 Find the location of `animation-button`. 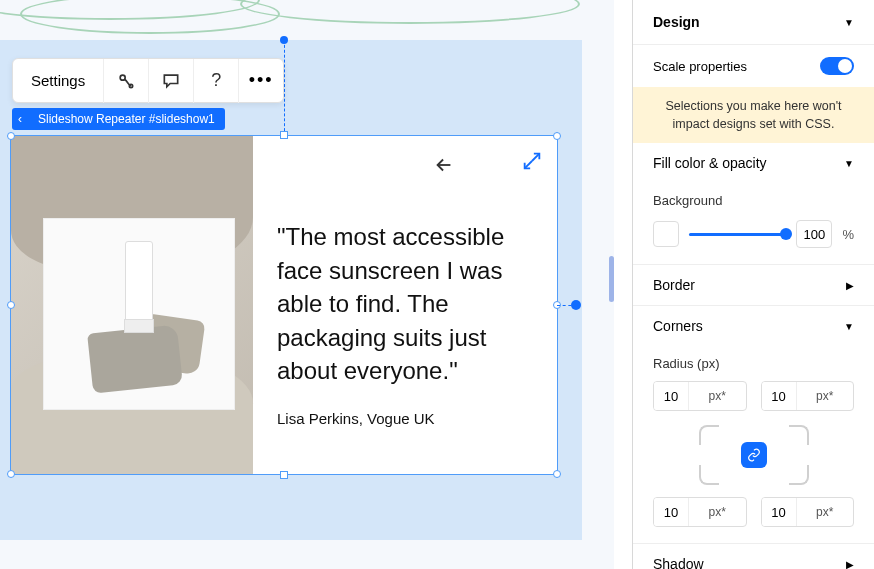

animation-button is located at coordinates (126, 81).